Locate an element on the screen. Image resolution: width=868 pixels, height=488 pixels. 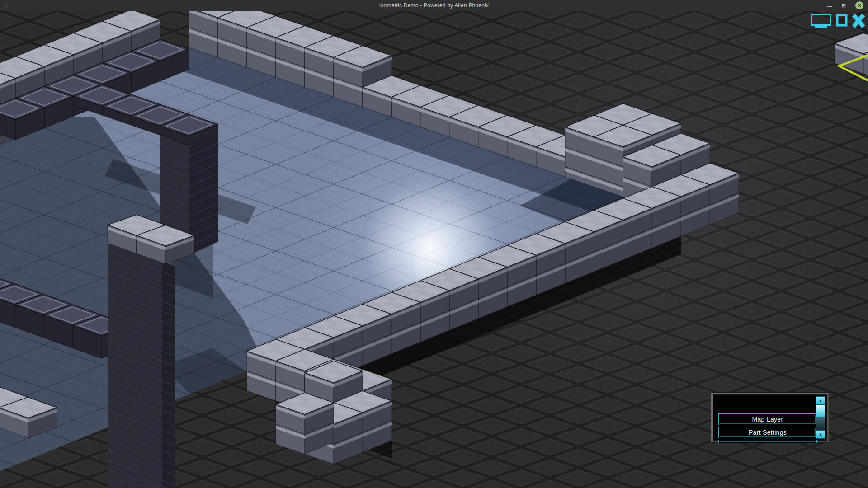
structure-se-cluster-b is located at coordinates (305, 423).